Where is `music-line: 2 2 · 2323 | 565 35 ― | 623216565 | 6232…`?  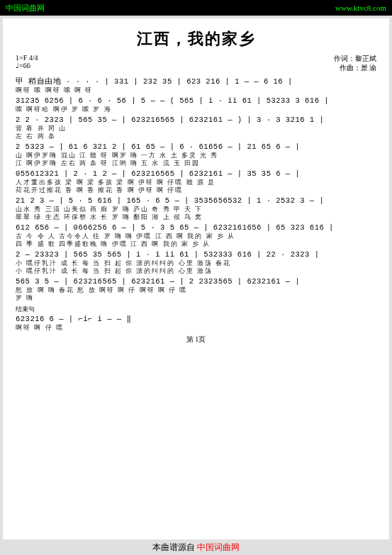 music-line: 2 2 · 2323 | 565 35 ― | 623216565 | 6232… is located at coordinates (196, 128).